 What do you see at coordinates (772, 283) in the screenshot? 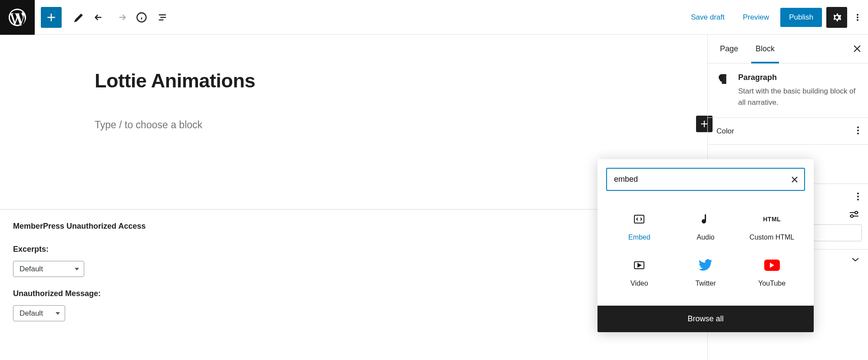
I see `block-item-label: YouTube` at bounding box center [772, 283].